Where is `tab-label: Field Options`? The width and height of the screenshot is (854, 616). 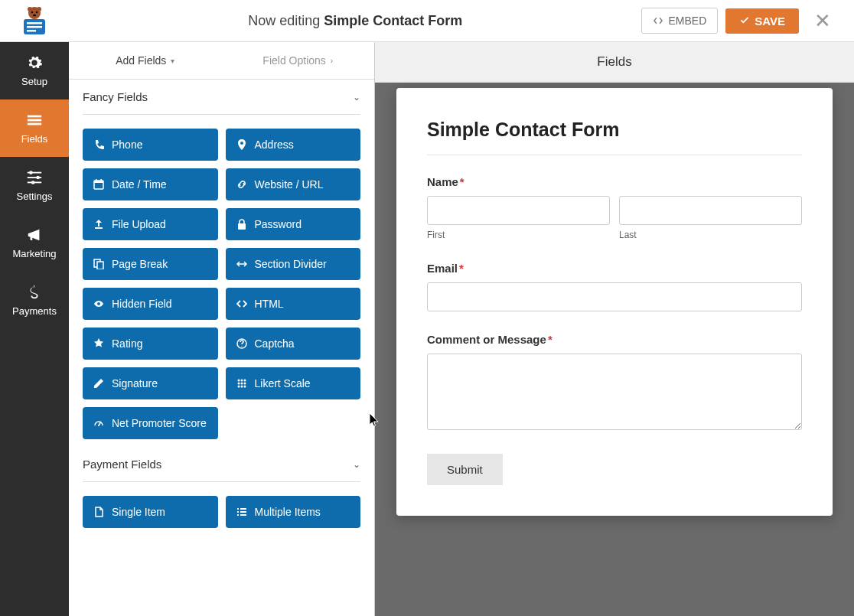
tab-label: Field Options is located at coordinates (294, 60).